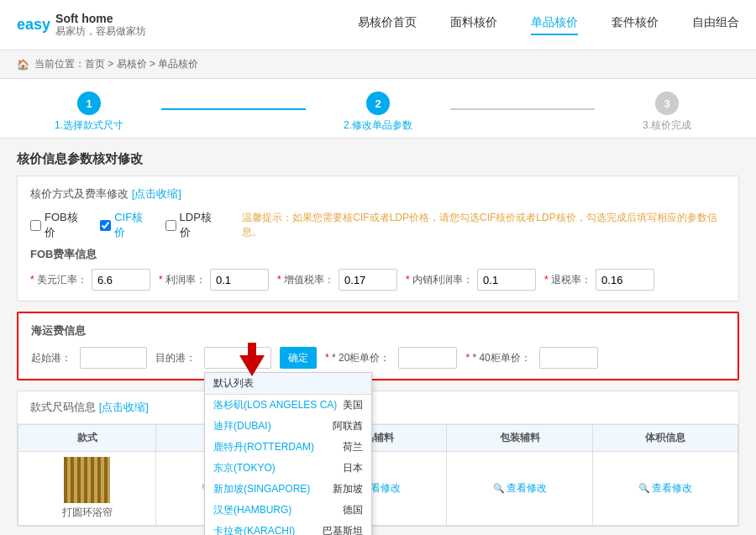 This screenshot has height=535, width=756. I want to click on port-name-5: 汉堡(HAMBURG), so click(252, 511).